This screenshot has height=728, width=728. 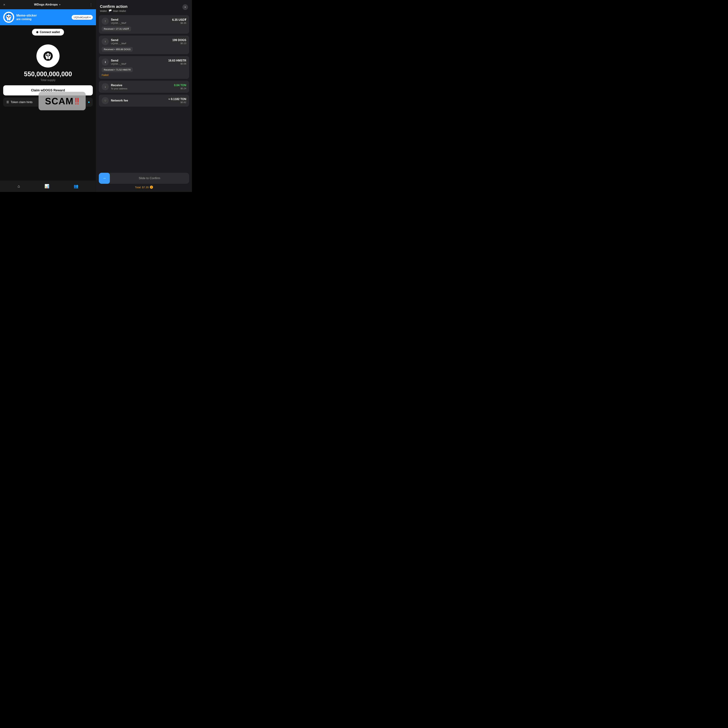 What do you see at coordinates (140, 23) in the screenshot?
I see `tx-address-1: UQAM…_MwF` at bounding box center [140, 23].